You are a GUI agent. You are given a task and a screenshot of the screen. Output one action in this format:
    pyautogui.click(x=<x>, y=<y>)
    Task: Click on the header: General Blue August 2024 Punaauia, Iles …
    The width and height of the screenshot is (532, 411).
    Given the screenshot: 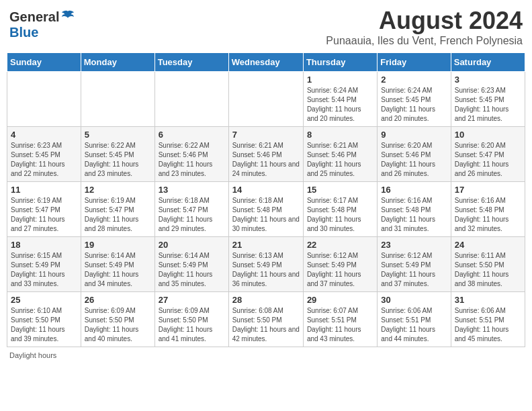 What is the action you would take?
    pyautogui.click(x=266, y=27)
    